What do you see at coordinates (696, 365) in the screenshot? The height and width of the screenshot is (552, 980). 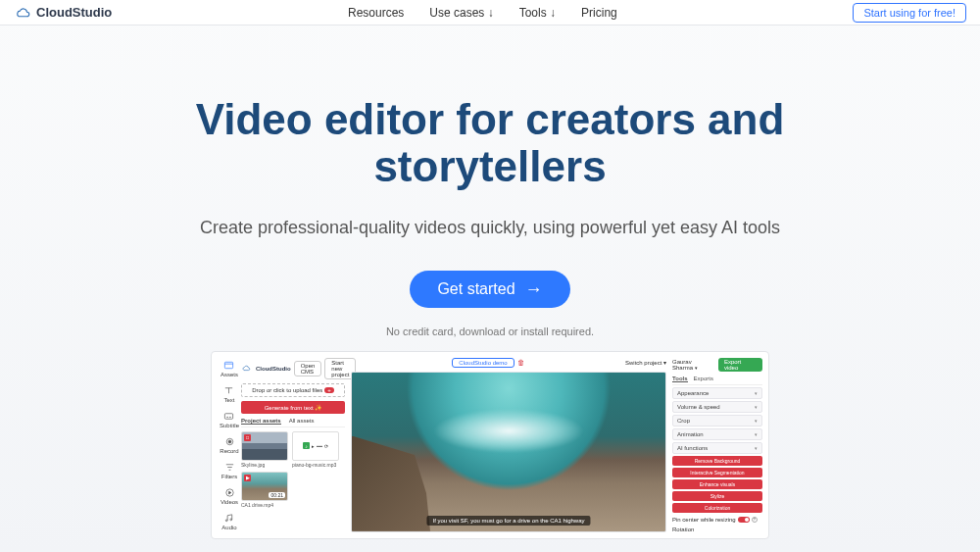 I see `user-menu: Gaurav Sharma` at bounding box center [696, 365].